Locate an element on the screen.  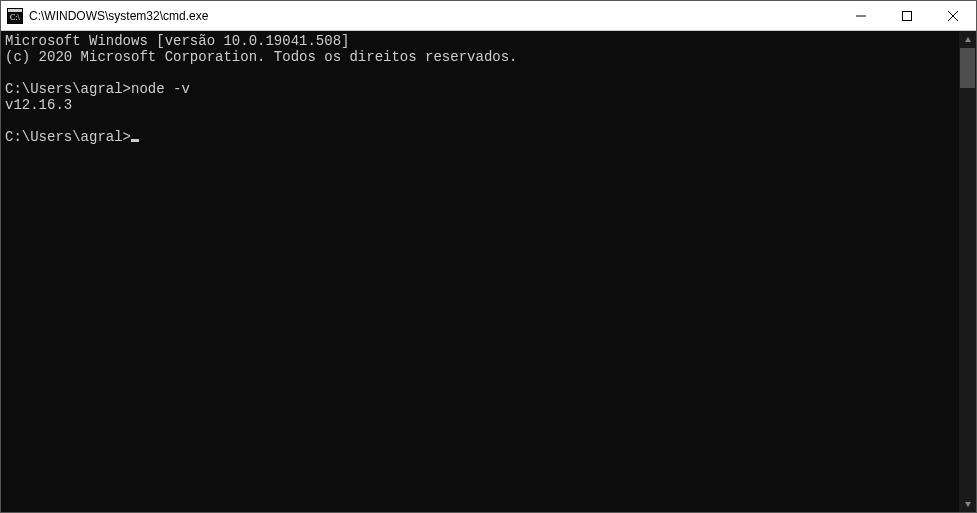
vertical-scrollbar is located at coordinates (968, 272).